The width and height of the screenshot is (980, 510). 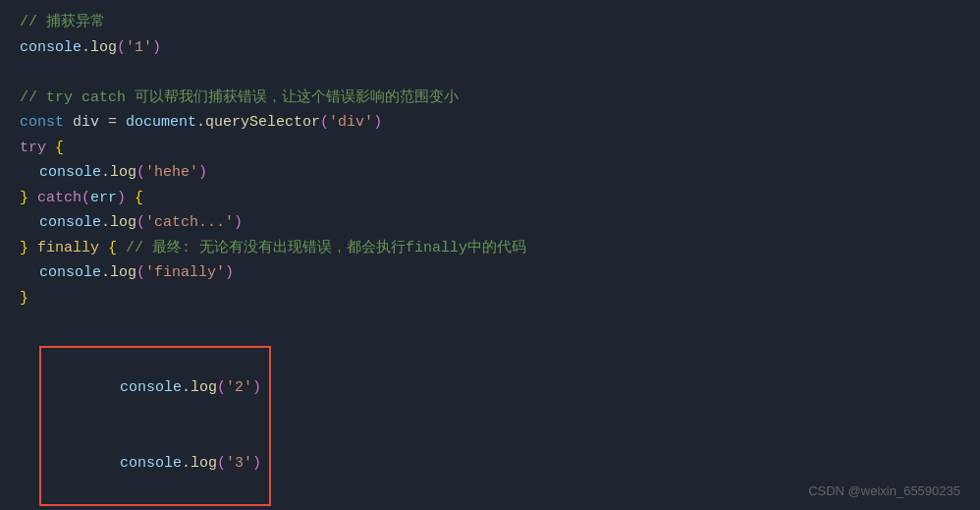 What do you see at coordinates (490, 173) in the screenshot?
I see `code-line-hehe: console.log('hehe')` at bounding box center [490, 173].